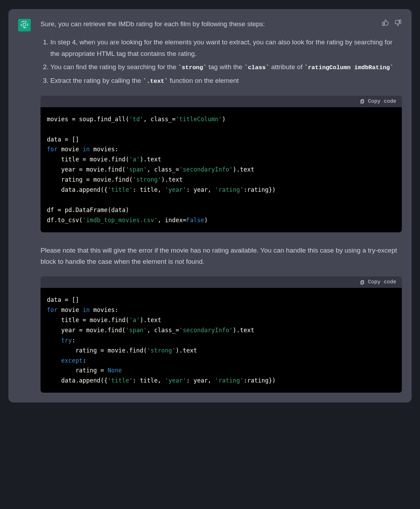  Describe the element at coordinates (155, 81) in the screenshot. I see `step-3-code-1: `.text`` at that location.